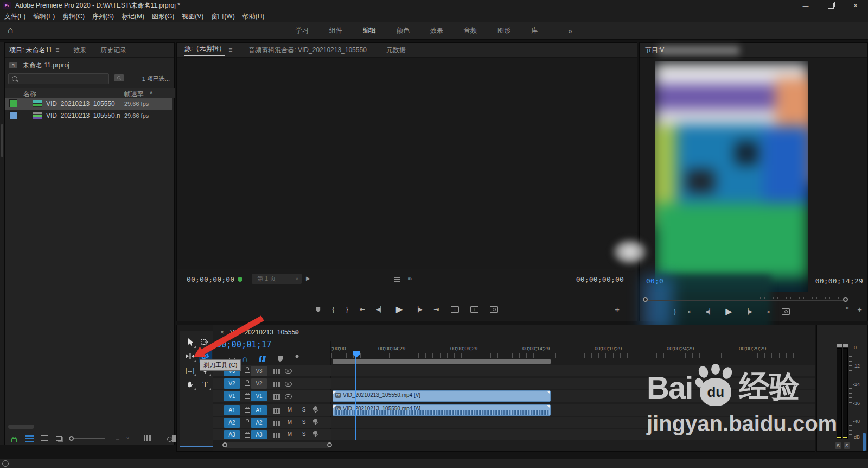 This screenshot has width=868, height=468. What do you see at coordinates (437, 309) in the screenshot?
I see `goto-out-icon: ⇥` at bounding box center [437, 309].